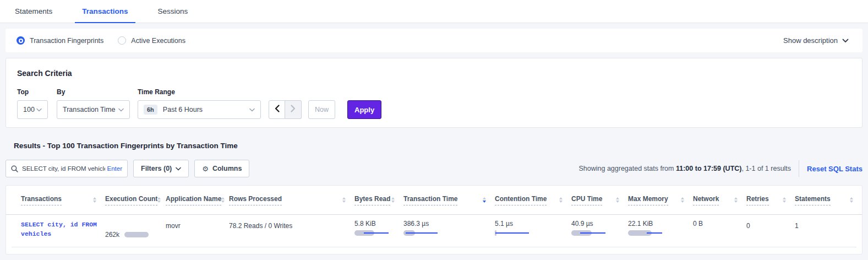  I want to click on top-label: Top, so click(37, 92).